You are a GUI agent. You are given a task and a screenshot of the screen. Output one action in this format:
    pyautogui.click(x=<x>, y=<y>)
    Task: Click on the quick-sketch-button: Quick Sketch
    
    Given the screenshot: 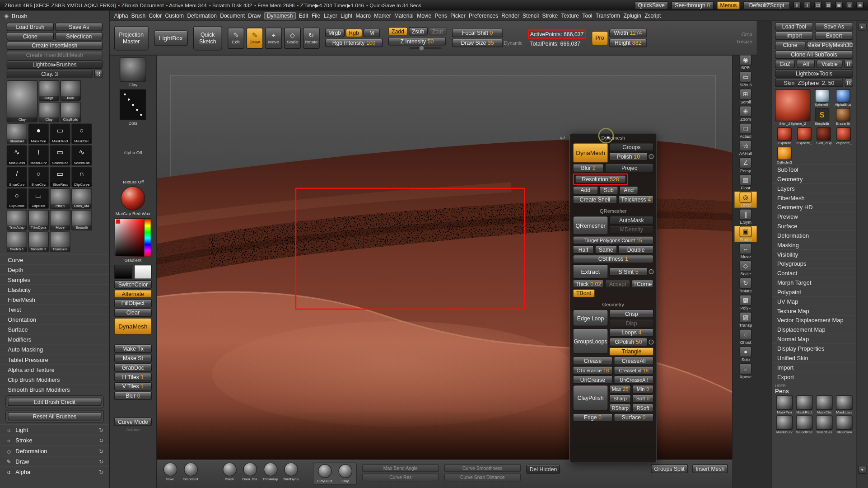 What is the action you would take?
    pyautogui.click(x=208, y=38)
    